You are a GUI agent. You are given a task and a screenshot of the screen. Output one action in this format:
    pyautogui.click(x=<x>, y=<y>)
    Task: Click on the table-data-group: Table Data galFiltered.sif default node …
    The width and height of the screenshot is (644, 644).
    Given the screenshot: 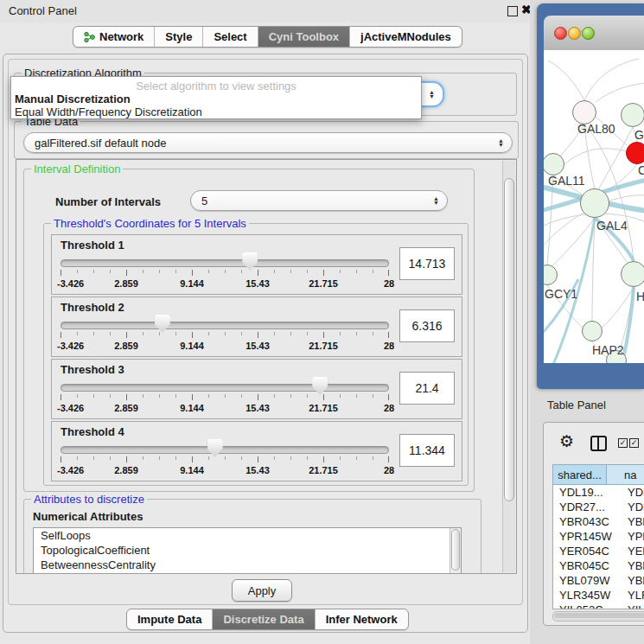 What is the action you would take?
    pyautogui.click(x=266, y=140)
    